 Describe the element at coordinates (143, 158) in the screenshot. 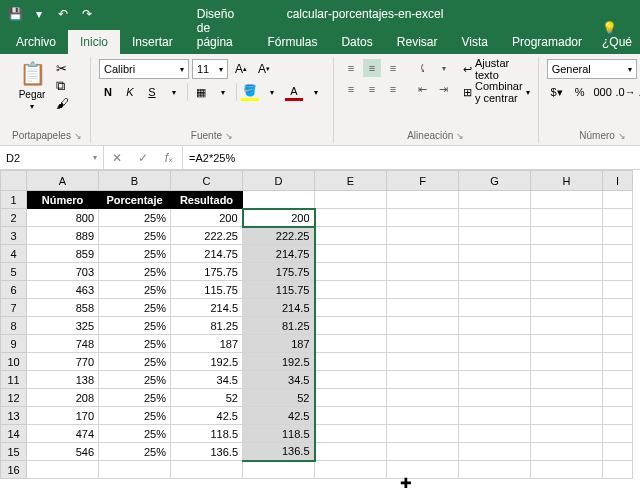

I see `enter-formula-icon: ✓` at that location.